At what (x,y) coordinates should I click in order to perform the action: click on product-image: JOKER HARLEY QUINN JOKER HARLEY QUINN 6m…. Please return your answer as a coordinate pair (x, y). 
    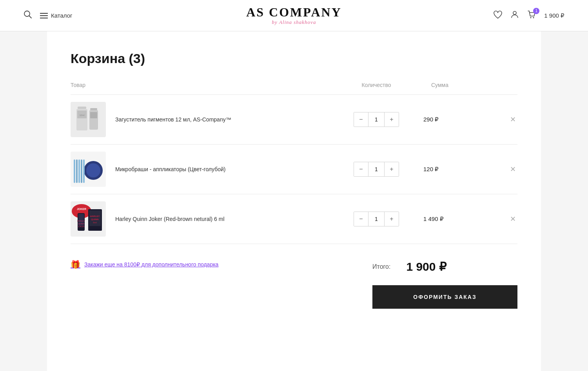
    Looking at the image, I should click on (88, 219).